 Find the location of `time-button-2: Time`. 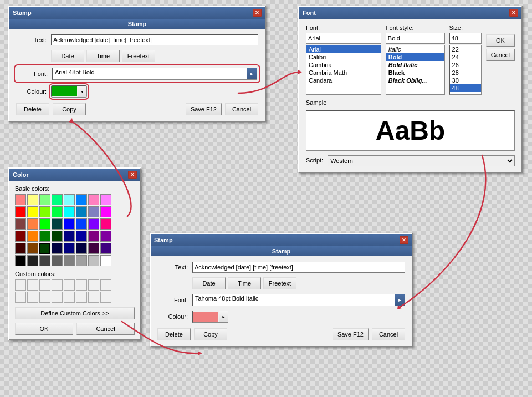

time-button-2: Time is located at coordinates (244, 283).